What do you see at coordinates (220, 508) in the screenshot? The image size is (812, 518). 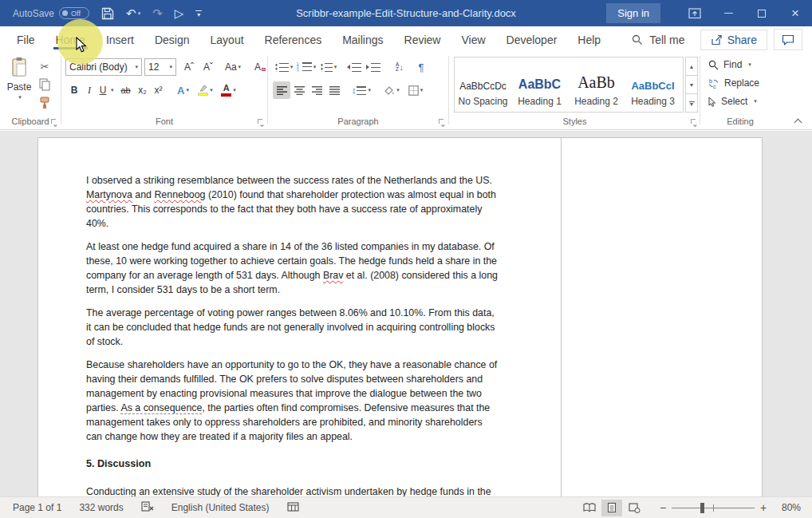 I see `language-indicator: English (United States)` at bounding box center [220, 508].